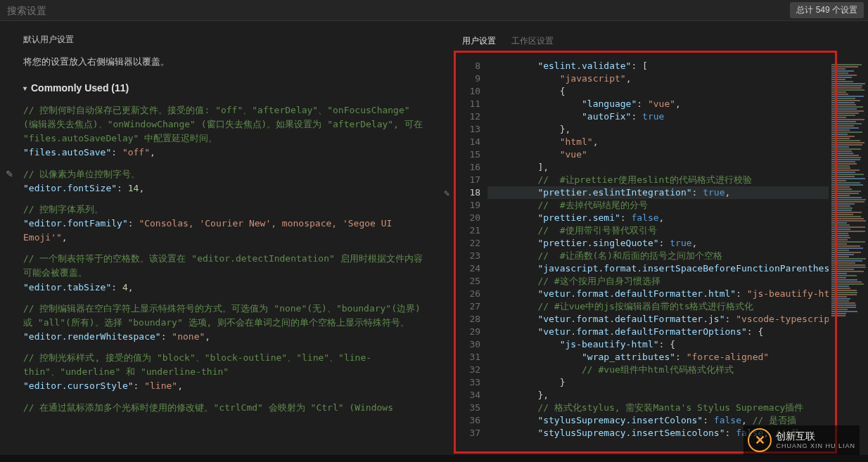 This screenshot has height=462, width=868. Describe the element at coordinates (224, 372) in the screenshot. I see `setting-item: // 控制光标样式, 接受的值为 "block"、"block-outline"…` at that location.